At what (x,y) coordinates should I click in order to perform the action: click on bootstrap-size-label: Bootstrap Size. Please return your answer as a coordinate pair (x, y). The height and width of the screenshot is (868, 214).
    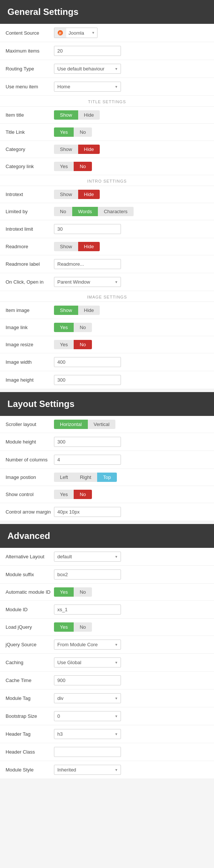
    Looking at the image, I should click on (30, 716).